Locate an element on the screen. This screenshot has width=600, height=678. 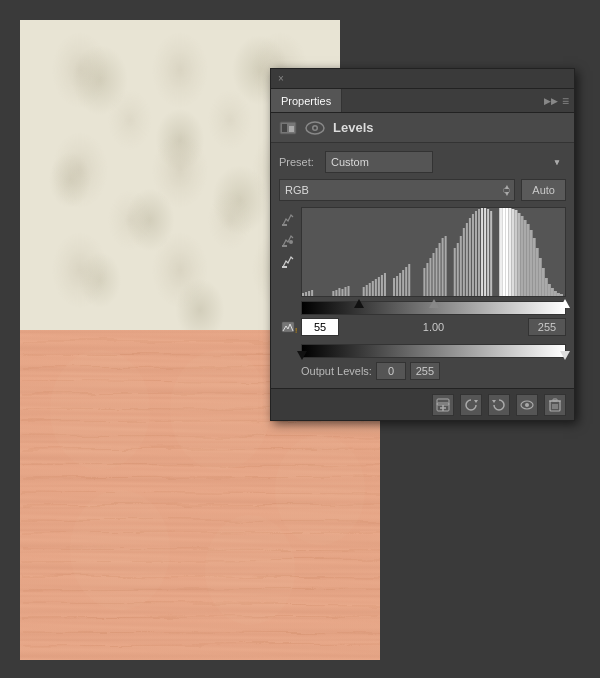
histogram-container is located at coordinates (422, 252).